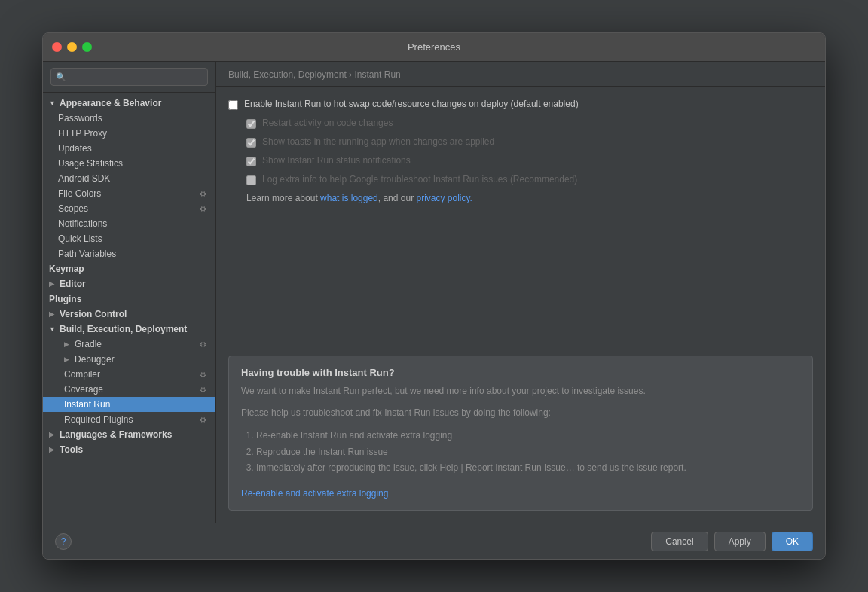 The height and width of the screenshot is (592, 868). What do you see at coordinates (130, 194) in the screenshot?
I see `sidebar-item-file-colors: File Colors ⚙` at bounding box center [130, 194].